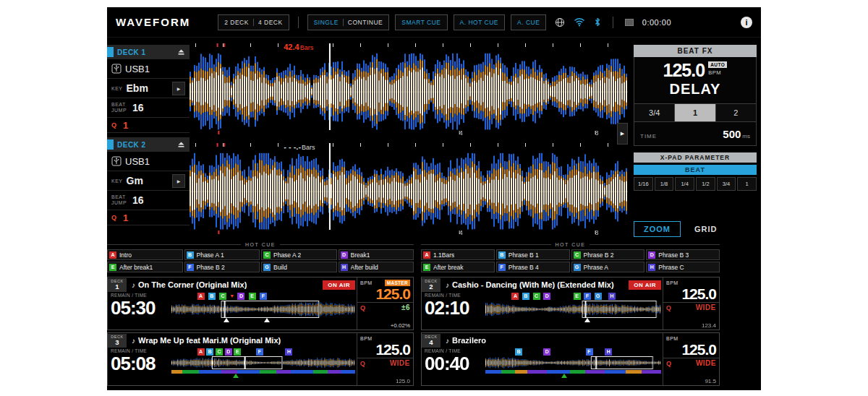 The height and width of the screenshot is (396, 868). Describe the element at coordinates (271, 22) in the screenshot. I see `deck-mode-4deck: 4 DECK` at that location.